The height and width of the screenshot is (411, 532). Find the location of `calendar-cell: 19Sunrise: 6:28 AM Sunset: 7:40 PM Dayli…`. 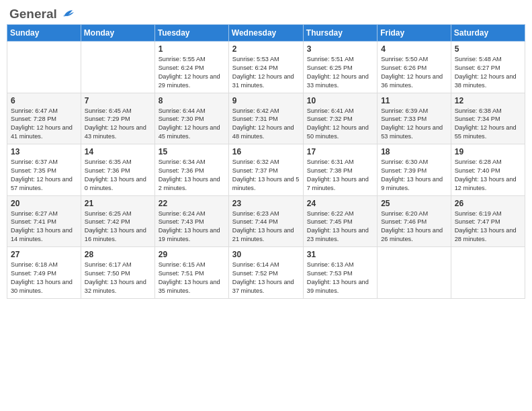

calendar-cell: 19Sunrise: 6:28 AM Sunset: 7:40 PM Dayli… is located at coordinates (488, 171).